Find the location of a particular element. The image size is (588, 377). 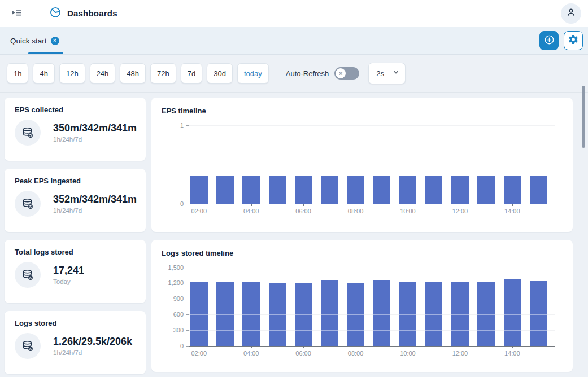

x-axis-label: 08:00 is located at coordinates (356, 353).